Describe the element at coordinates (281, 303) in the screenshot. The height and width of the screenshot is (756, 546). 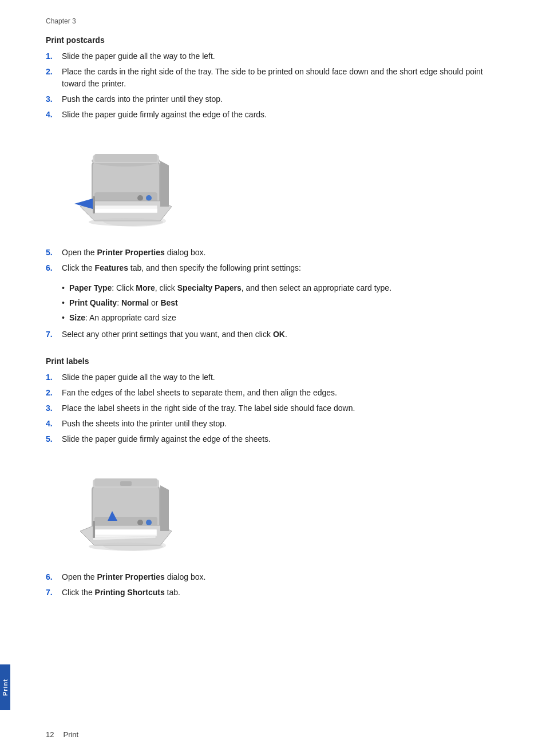
I see `bullet-print-quality: Print Quality: Normal or Best` at that location.